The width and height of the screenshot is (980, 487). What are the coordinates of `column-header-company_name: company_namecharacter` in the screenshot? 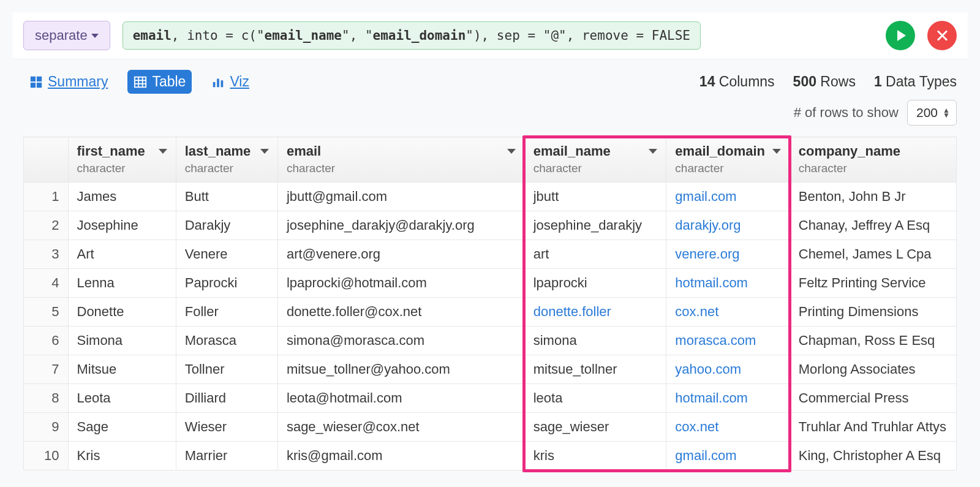 It's located at (873, 160).